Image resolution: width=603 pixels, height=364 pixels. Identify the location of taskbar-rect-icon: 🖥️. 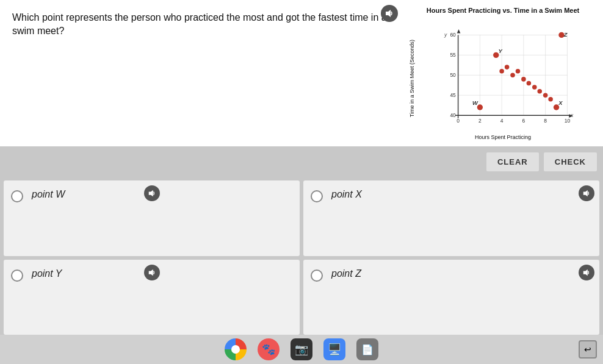
(334, 349).